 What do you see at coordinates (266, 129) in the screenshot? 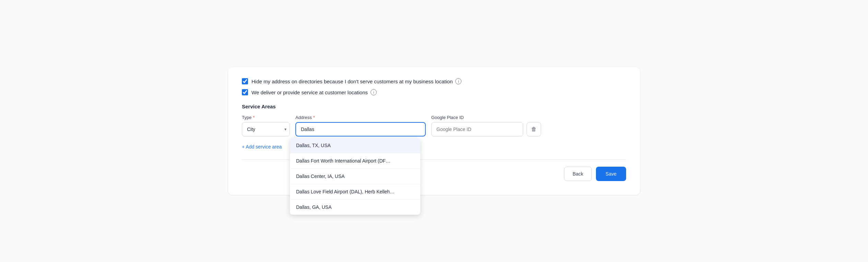
I see `type-select: City State Country ZIP Code` at bounding box center [266, 129].